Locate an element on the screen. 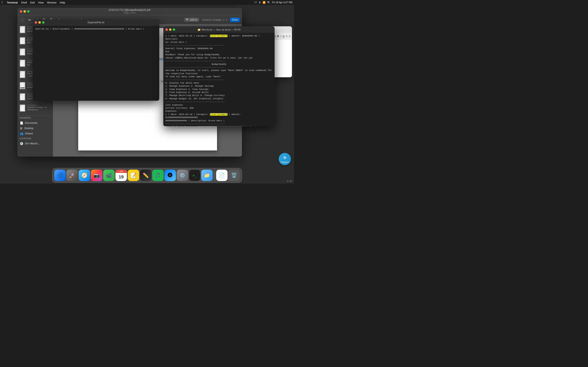  dock-safari: 🧭 is located at coordinates (85, 175).